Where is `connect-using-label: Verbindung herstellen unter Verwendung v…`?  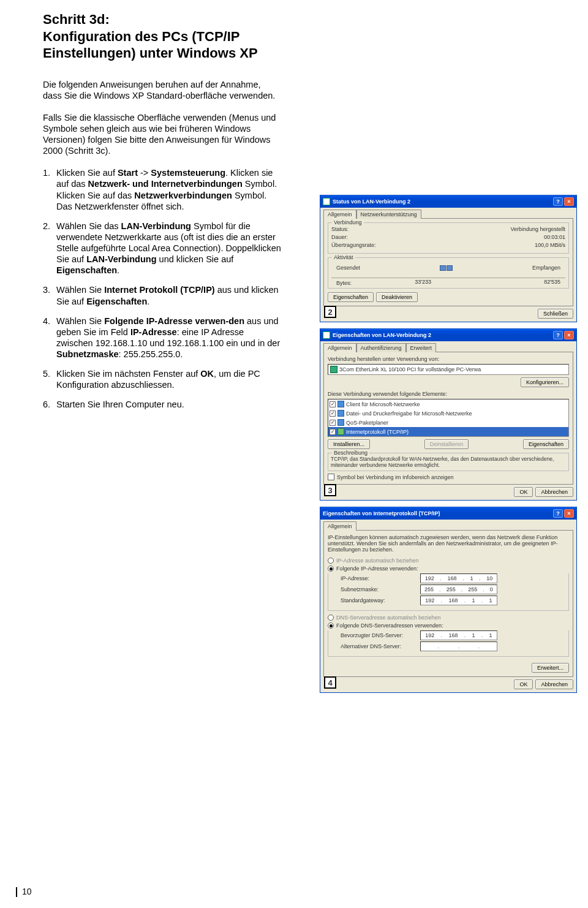
connect-using-label: Verbindung herstellen unter Verwendung v… is located at coordinates (448, 359).